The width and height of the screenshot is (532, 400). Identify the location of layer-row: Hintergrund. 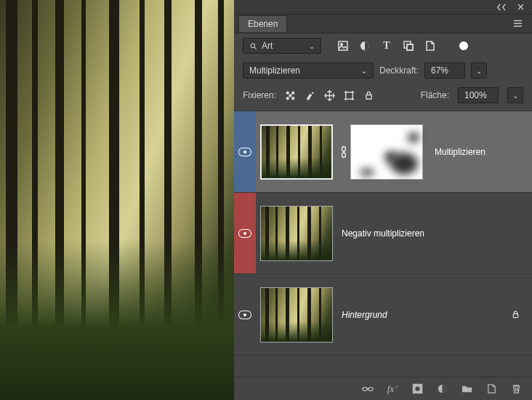
(383, 315).